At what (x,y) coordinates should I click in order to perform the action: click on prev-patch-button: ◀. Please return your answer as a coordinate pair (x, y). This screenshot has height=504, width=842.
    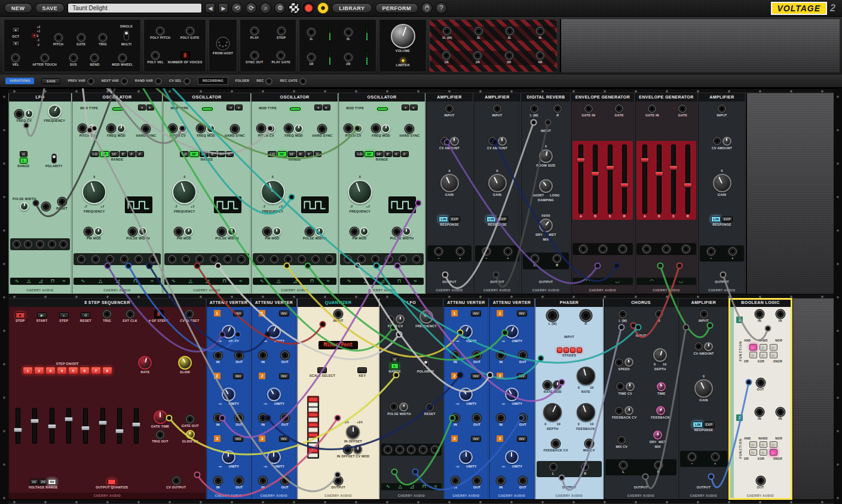
    Looking at the image, I should click on (210, 8).